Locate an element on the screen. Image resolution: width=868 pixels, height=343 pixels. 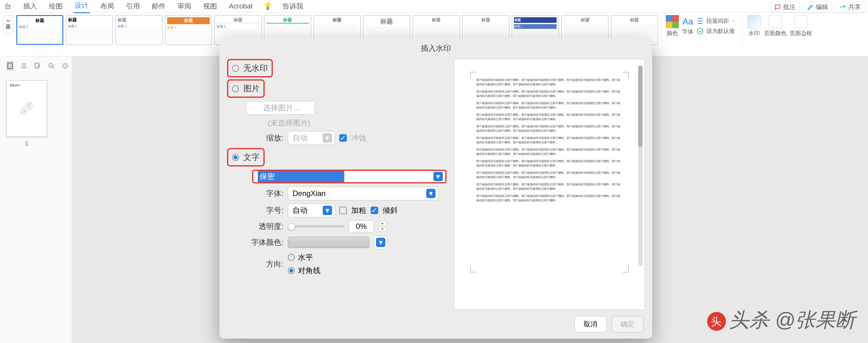
tab-layout: 布局 is located at coordinates (107, 6).